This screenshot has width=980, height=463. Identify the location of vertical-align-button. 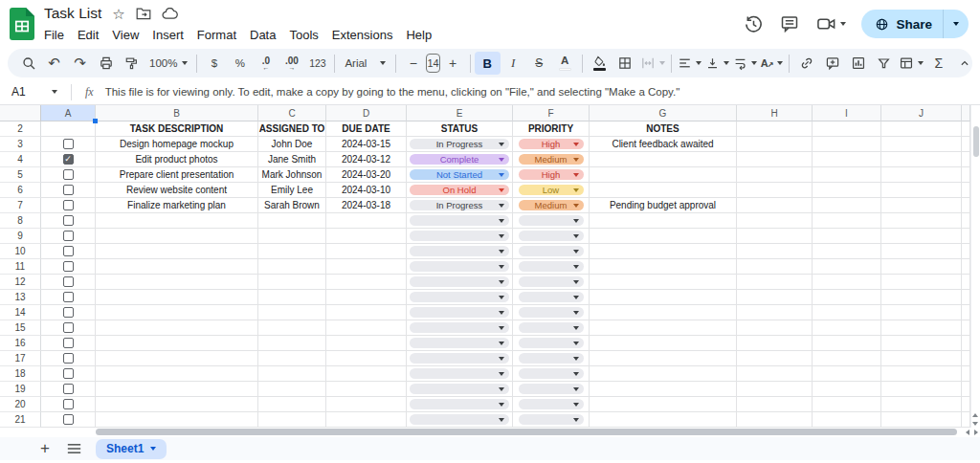
(718, 63).